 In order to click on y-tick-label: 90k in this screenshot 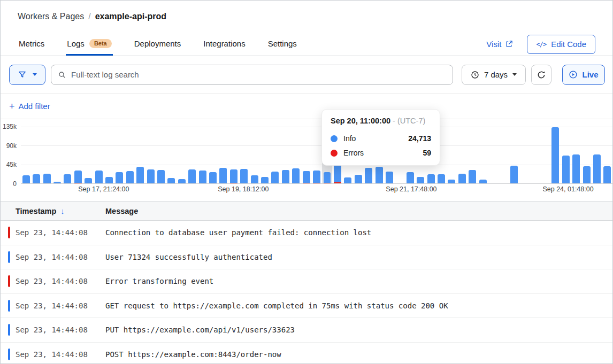, I will do `click(12, 146)`.